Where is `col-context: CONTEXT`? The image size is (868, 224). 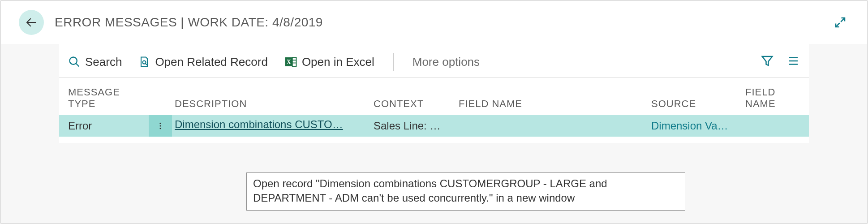
col-context: CONTEXT is located at coordinates (416, 104).